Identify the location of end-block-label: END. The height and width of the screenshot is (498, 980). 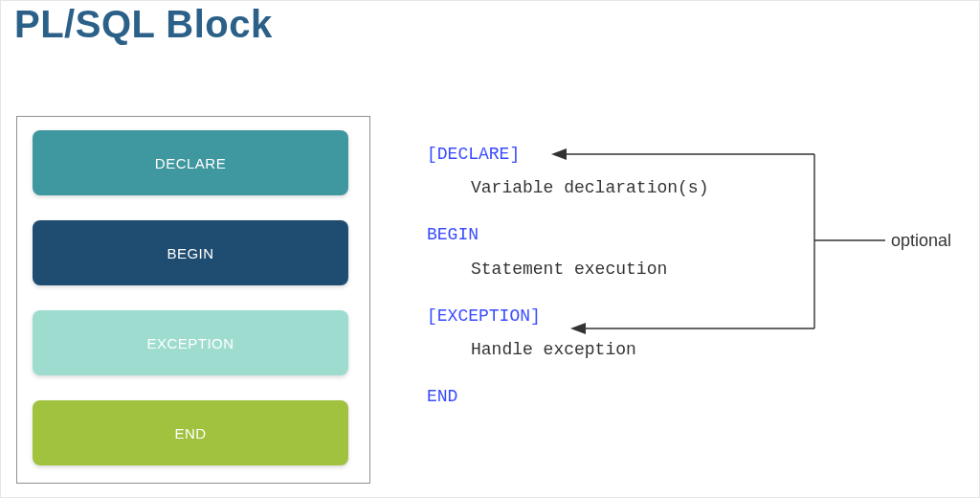
(189, 433).